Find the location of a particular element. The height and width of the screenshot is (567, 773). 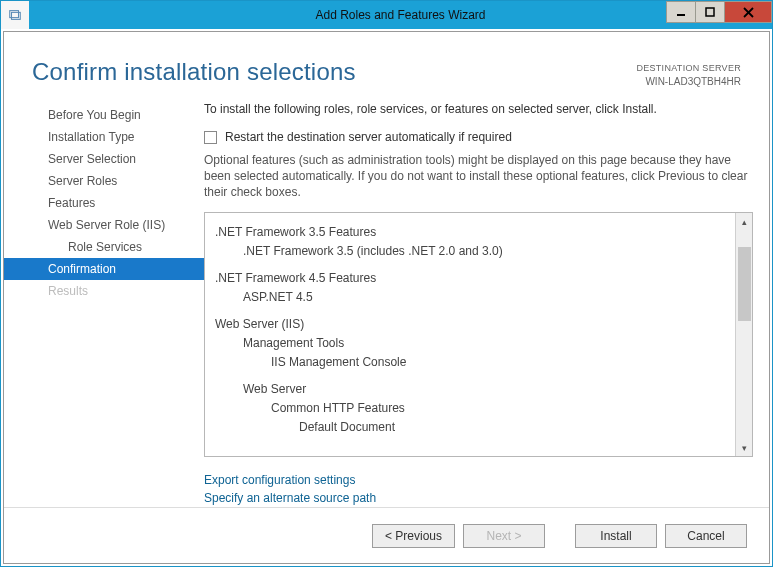

sidebar-item-server-roles: Server Roles is located at coordinates (104, 181).